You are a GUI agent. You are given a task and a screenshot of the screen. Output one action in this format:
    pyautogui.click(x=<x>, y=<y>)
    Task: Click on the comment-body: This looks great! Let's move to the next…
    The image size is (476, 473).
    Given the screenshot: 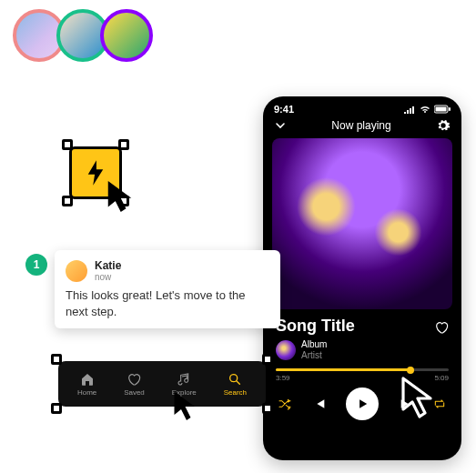 What is the action you would take?
    pyautogui.click(x=167, y=304)
    